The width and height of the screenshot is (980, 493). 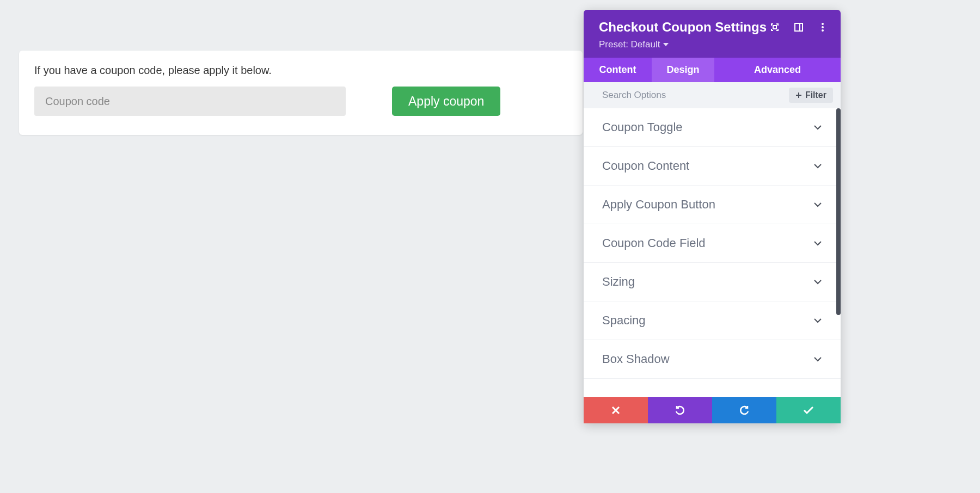 What do you see at coordinates (636, 359) in the screenshot?
I see `accordion-label: Box Shadow` at bounding box center [636, 359].